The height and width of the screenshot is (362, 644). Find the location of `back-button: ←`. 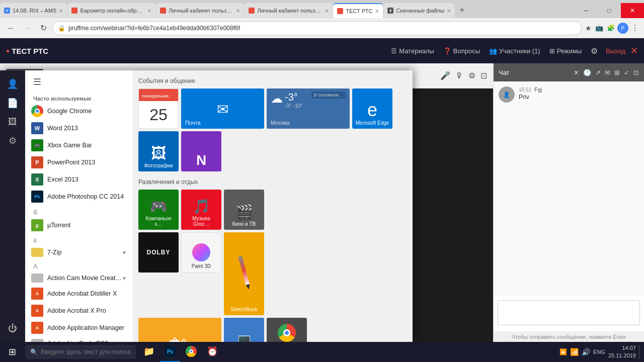

back-button: ← is located at coordinates (11, 28).